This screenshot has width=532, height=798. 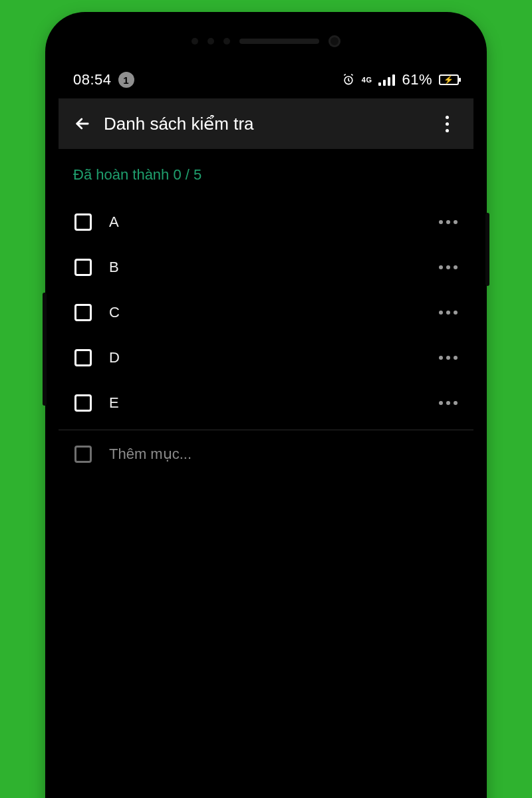 I want to click on checklist-item-label: B, so click(x=265, y=267).